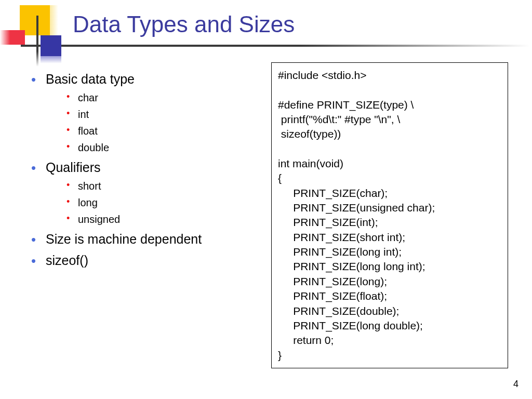  What do you see at coordinates (161, 148) in the screenshot?
I see `sub-bullet: double` at bounding box center [161, 148].